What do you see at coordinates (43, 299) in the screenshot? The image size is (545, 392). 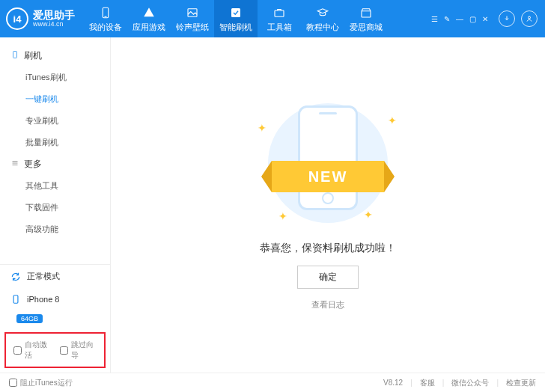 I see `device-name: iPhone 8` at bounding box center [43, 299].